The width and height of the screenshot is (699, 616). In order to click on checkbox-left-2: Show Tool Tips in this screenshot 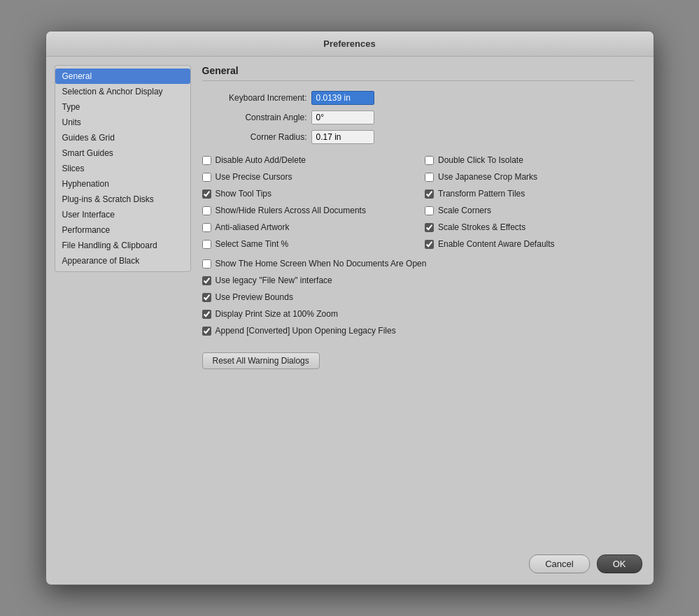, I will do `click(306, 194)`.